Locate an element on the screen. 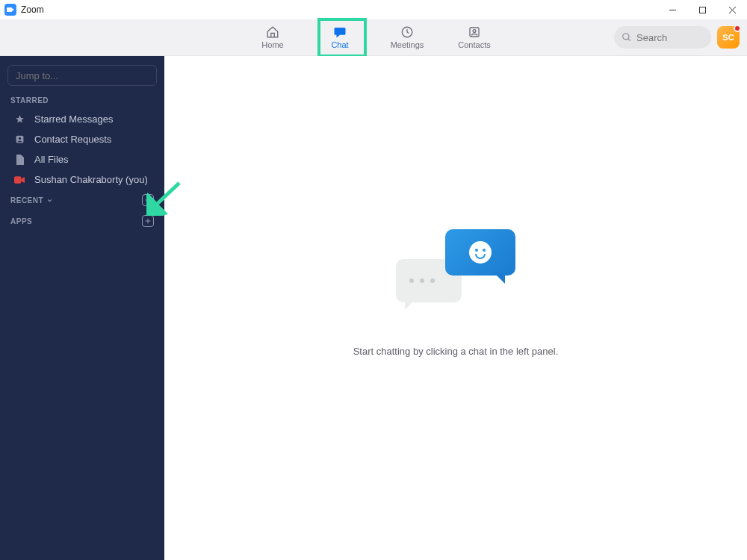 This screenshot has width=747, height=560. nav-contacts: Contacts is located at coordinates (474, 37).